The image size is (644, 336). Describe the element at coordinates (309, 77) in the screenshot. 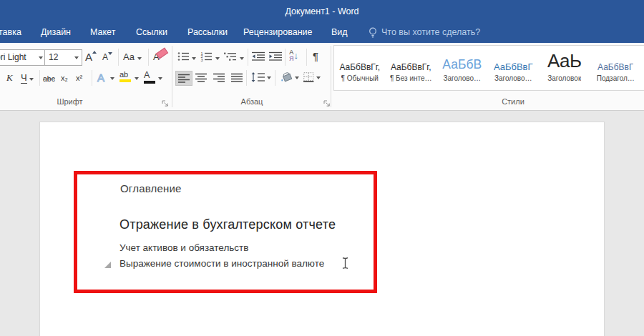

I see `borders-icon` at that location.